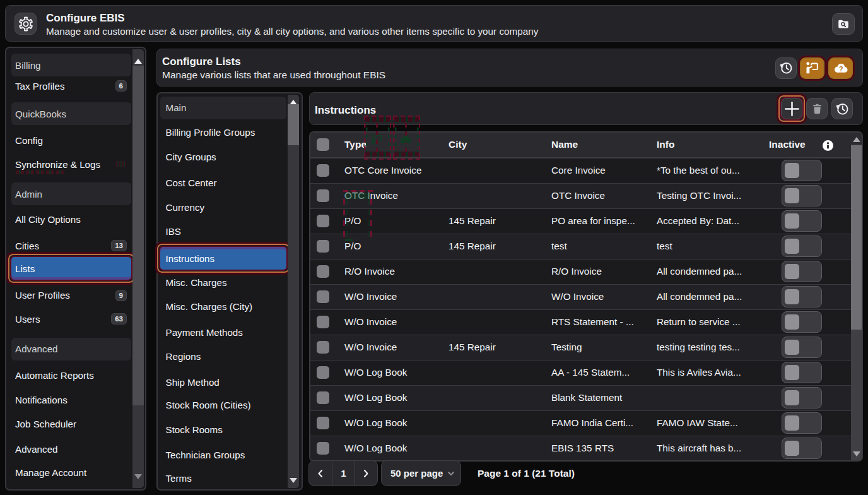  What do you see at coordinates (71, 86) in the screenshot?
I see `nav-item-tax-profiles: Tax Profiles6` at bounding box center [71, 86].